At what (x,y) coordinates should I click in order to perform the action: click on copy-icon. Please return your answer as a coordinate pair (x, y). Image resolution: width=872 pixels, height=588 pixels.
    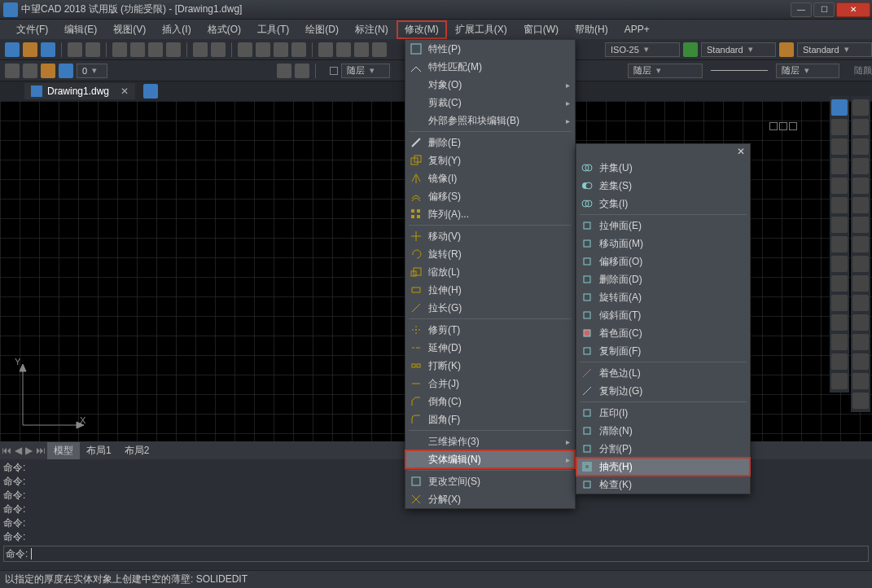
    Looking at the image, I should click on (138, 50).